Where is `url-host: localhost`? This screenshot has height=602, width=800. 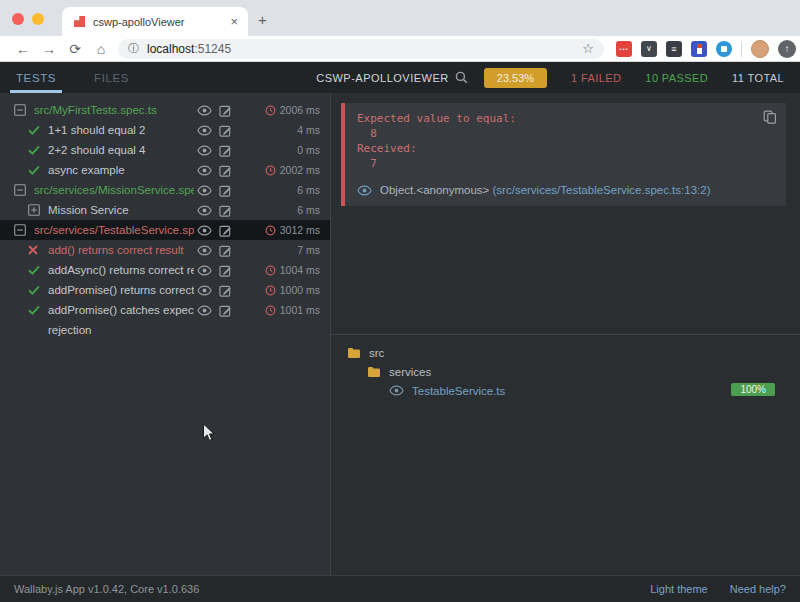 url-host: localhost is located at coordinates (170, 49).